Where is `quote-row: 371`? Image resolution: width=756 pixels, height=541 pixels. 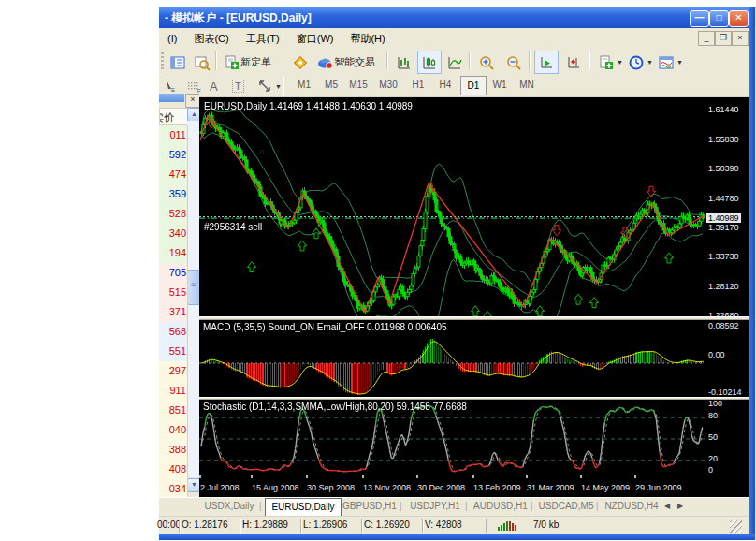 quote-row: 371 is located at coordinates (174, 313).